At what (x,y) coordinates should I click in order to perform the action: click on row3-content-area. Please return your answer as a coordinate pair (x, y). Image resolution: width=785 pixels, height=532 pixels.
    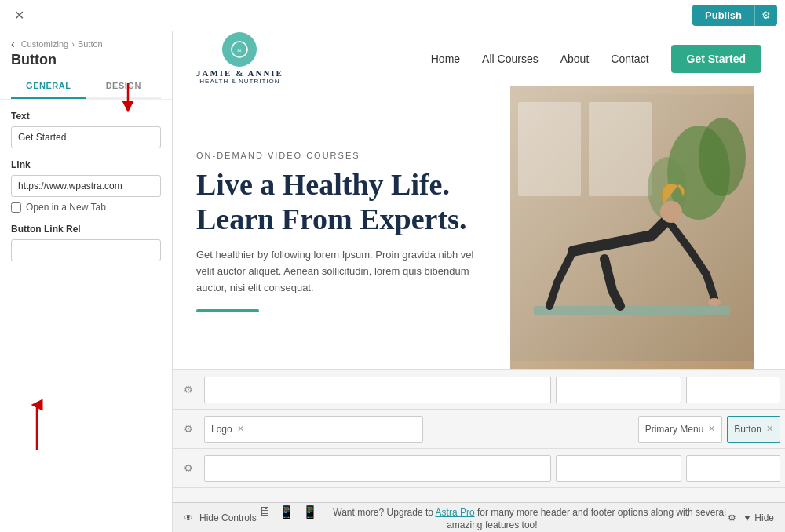
    Looking at the image, I should click on (378, 468).